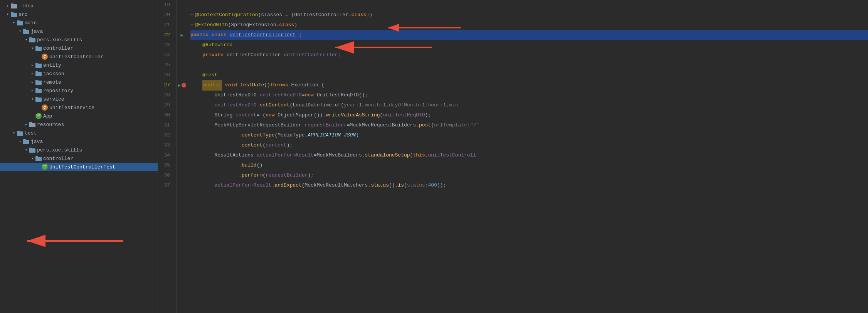 The image size is (868, 313). Describe the element at coordinates (336, 185) in the screenshot. I see `class-37: MockMvcResultMatchers` at that location.